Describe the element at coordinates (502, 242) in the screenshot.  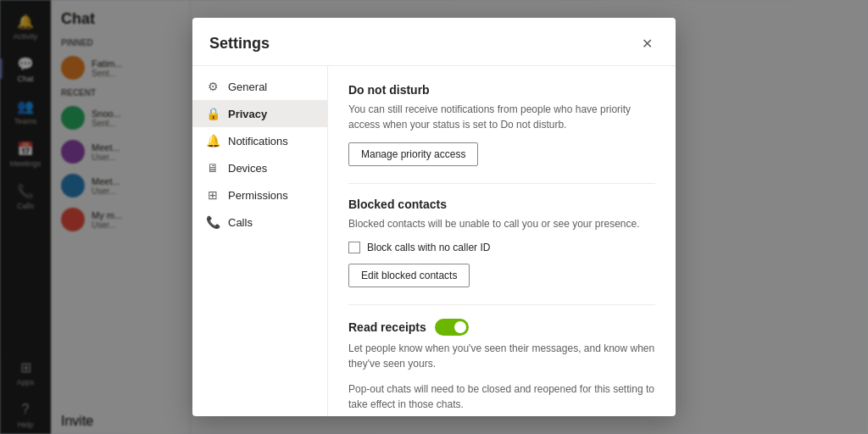
I see `blocked-contacts-section: Blocked contacts Blocked contacts will b…` at that location.